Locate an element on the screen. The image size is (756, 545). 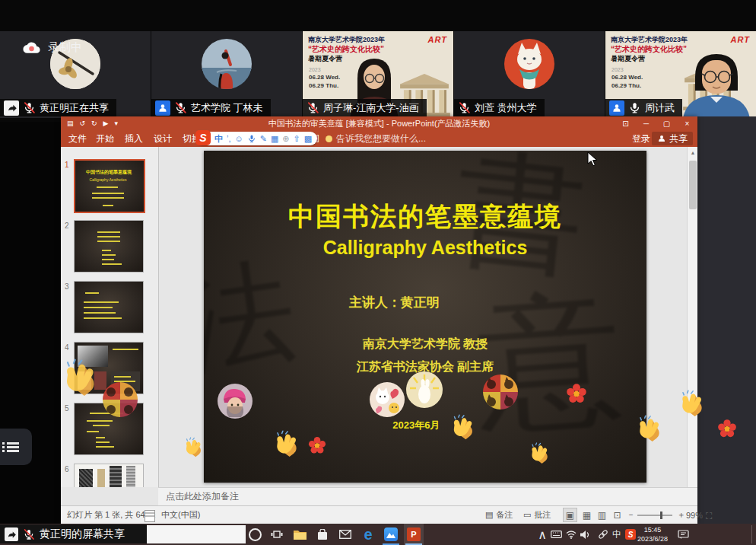
save-button: ▤ is located at coordinates (70, 123).